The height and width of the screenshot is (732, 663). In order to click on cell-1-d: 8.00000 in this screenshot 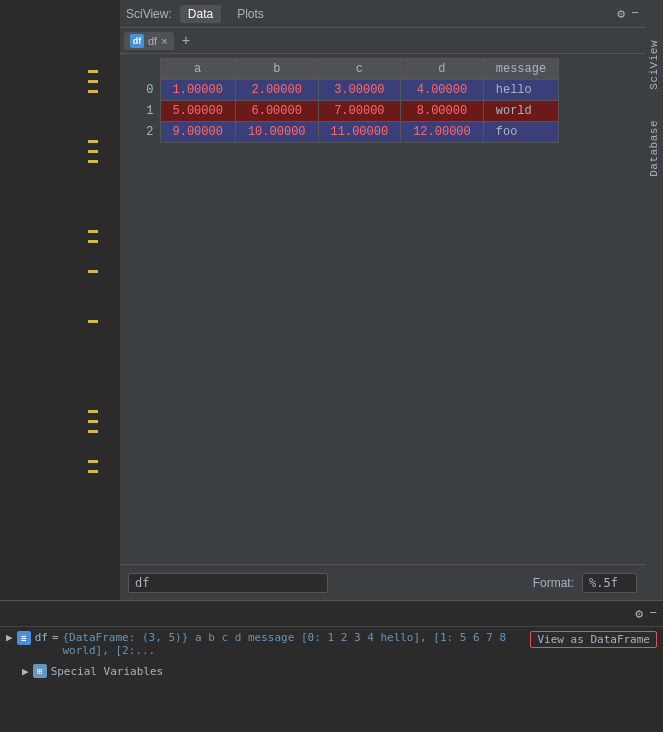, I will do `click(442, 112)`.